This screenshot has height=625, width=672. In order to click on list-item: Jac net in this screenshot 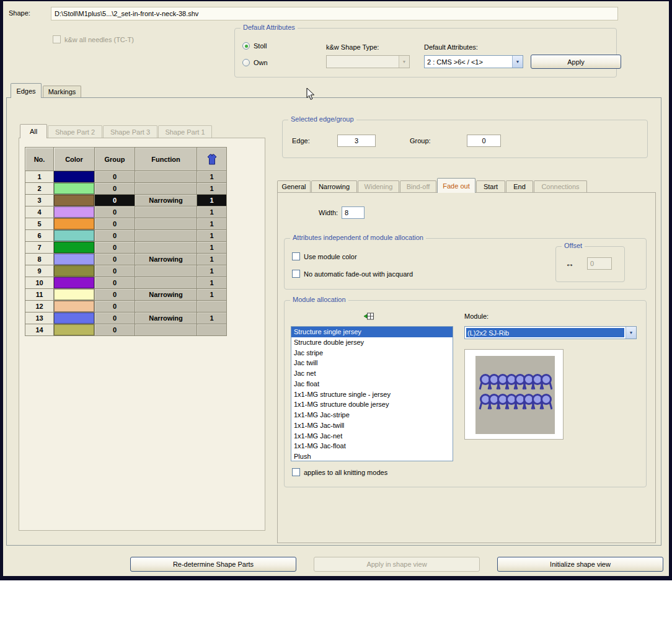, I will do `click(372, 373)`.